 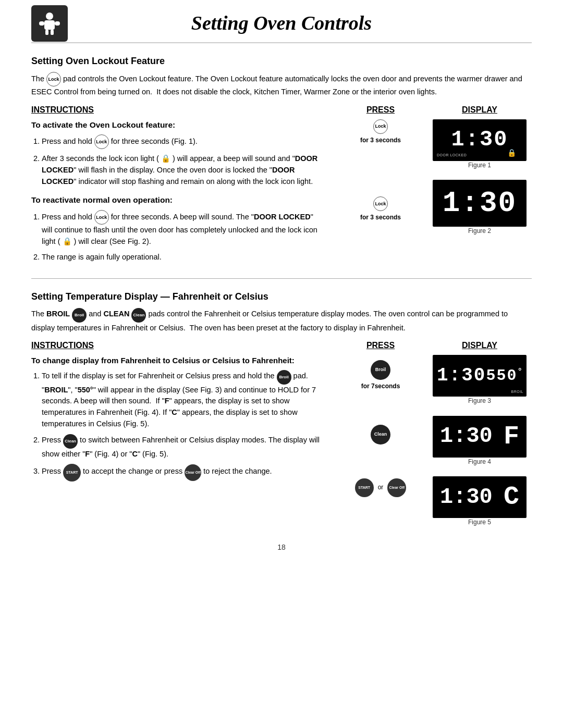 I want to click on section1-title: Setting Oven Lockout Feature, so click(x=282, y=61).